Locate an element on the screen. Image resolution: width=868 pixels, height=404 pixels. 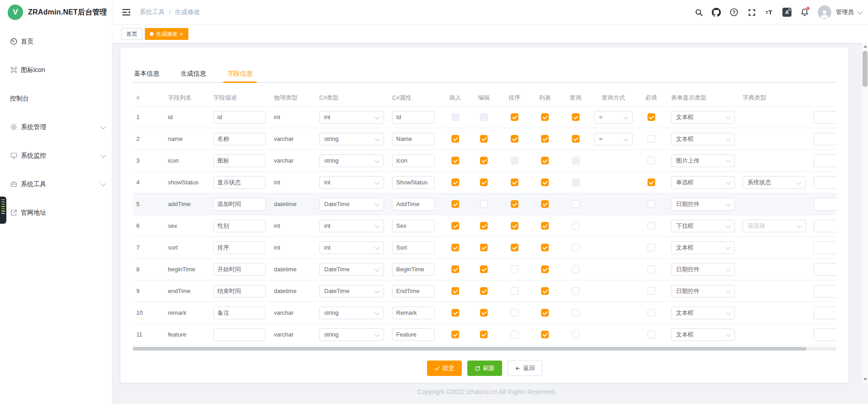
tag-generate-edit: 生成修改 × is located at coordinates (167, 34).